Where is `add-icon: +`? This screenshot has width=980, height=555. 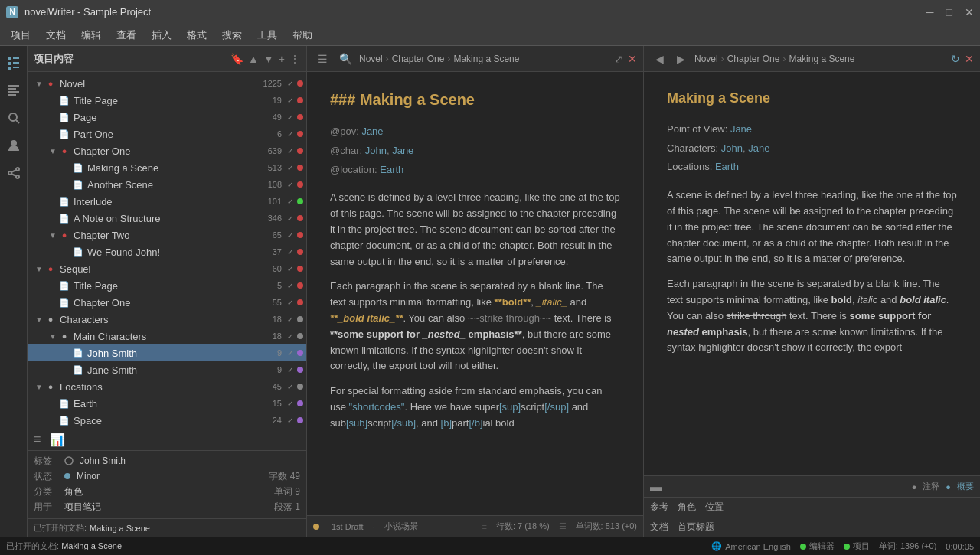 add-icon: + is located at coordinates (282, 59).